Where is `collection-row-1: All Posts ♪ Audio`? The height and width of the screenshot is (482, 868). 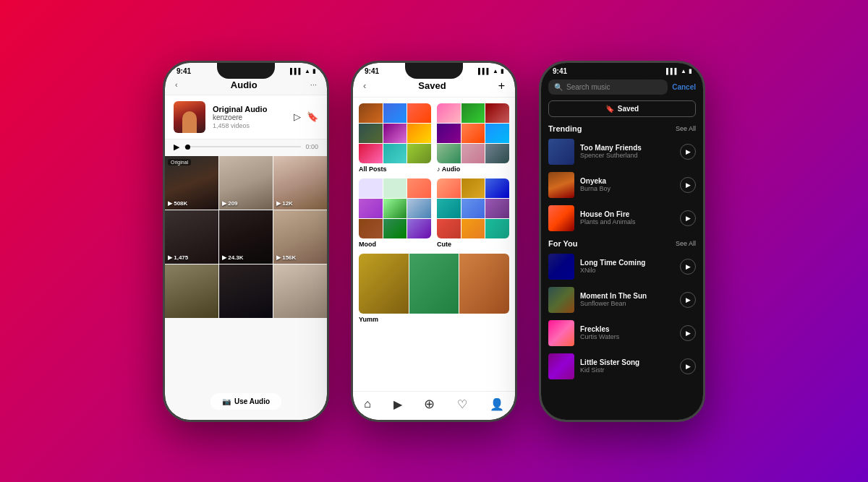
collection-row-1: All Posts ♪ Audio is located at coordinates (434, 138).